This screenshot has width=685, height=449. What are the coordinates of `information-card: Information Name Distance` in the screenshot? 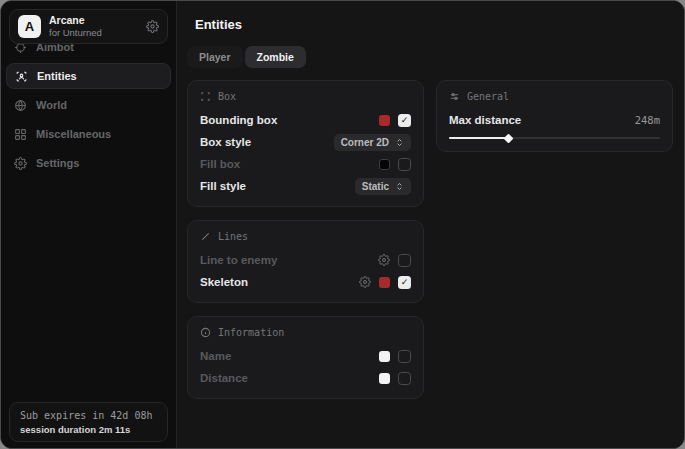 It's located at (306, 358).